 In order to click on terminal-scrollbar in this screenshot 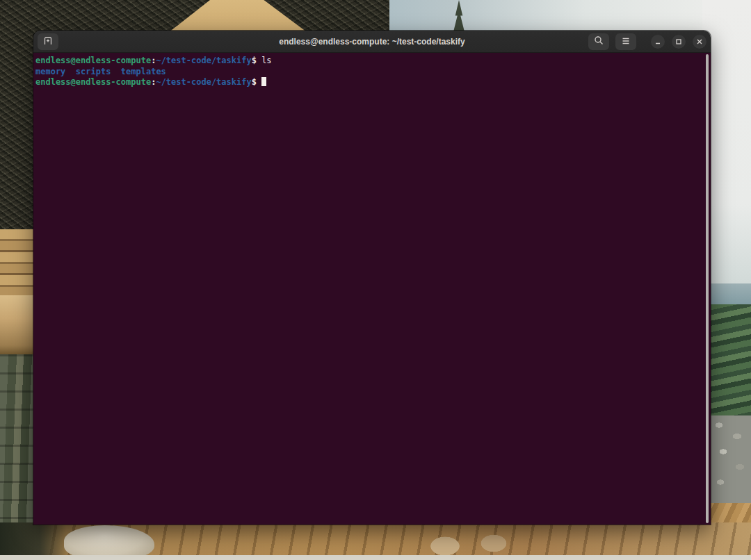, I will do `click(707, 289)`.